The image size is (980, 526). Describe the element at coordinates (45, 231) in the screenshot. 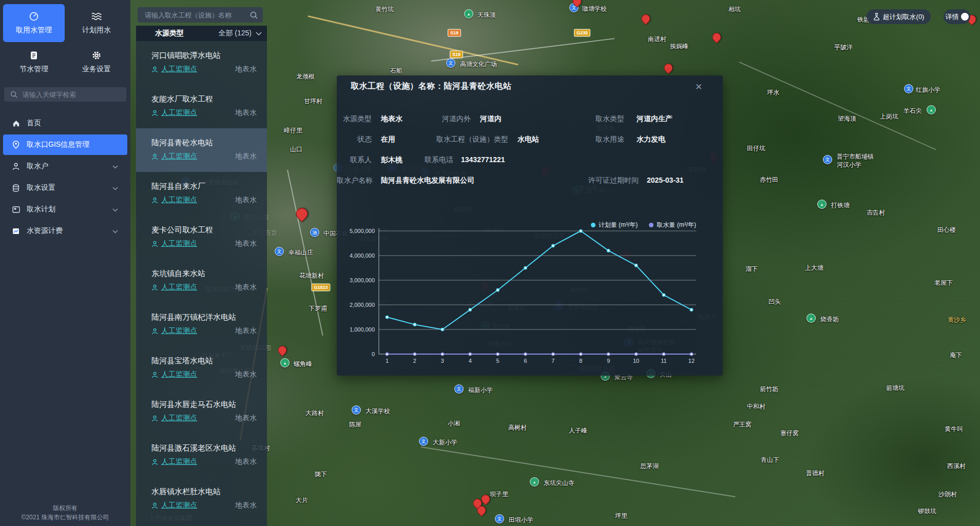

I see `menu-label: 水资源计费` at that location.